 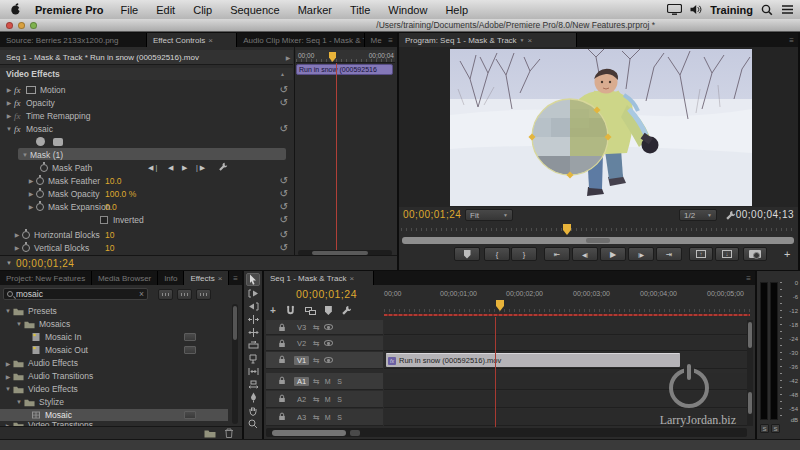 I want to click on param-row-vertical-blocks: ▶ Vertical Blocks 10 ↺, so click(x=146, y=248).